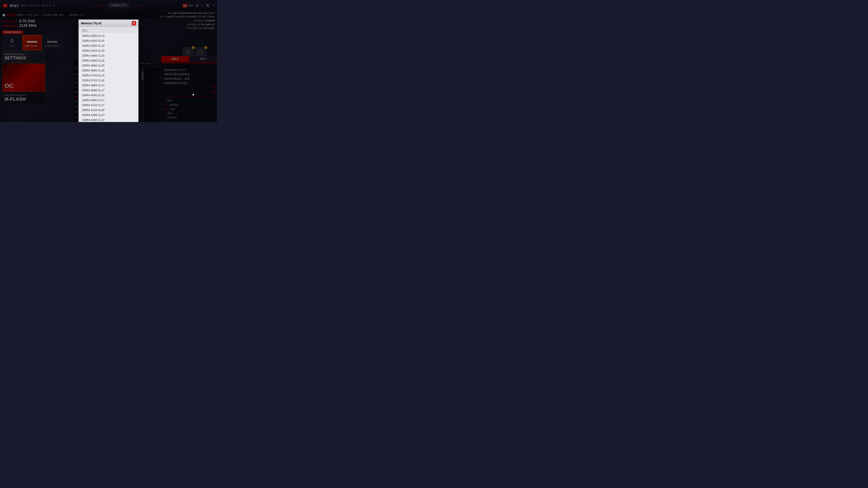 This screenshot has width=868, height=488. I want to click on modal-list-item-14: DDR4-4000 CL17, so click(108, 100).